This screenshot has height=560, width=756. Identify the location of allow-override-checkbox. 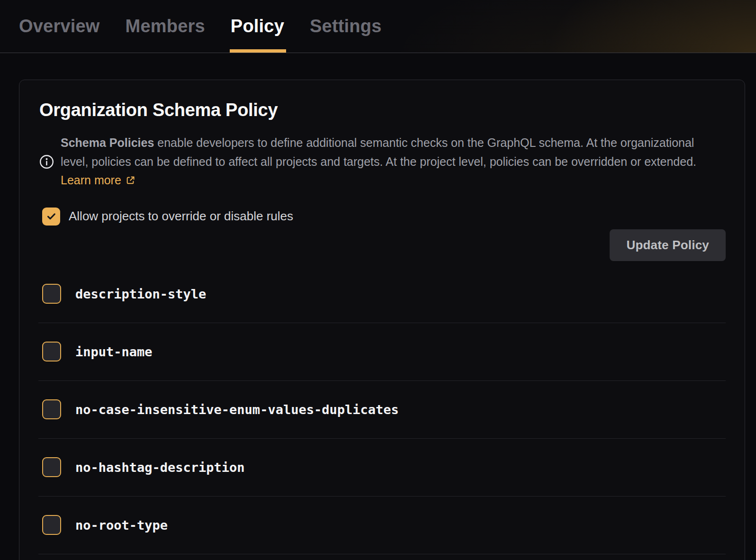
(51, 217).